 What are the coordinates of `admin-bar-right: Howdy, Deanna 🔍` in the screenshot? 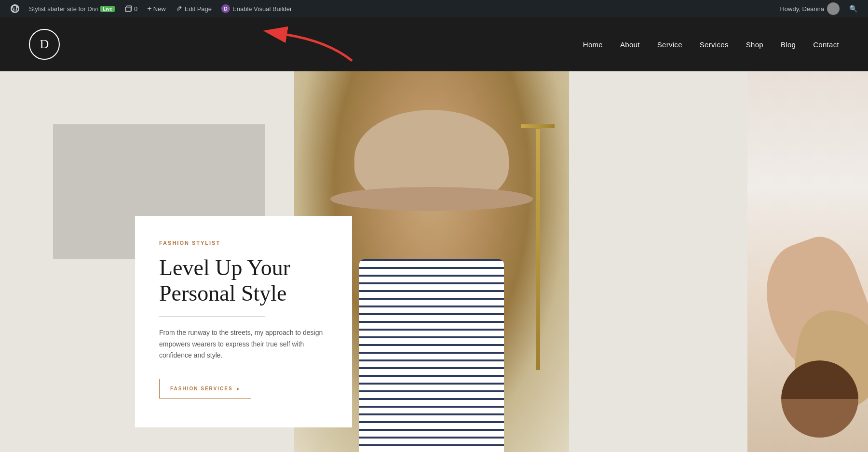 It's located at (819, 9).